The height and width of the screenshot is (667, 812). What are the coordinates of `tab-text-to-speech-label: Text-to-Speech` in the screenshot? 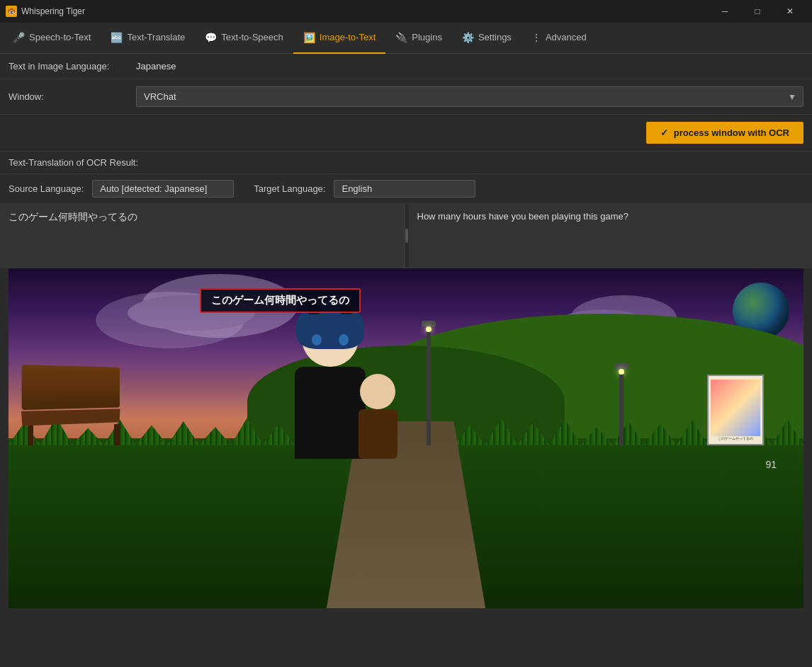 It's located at (252, 37).